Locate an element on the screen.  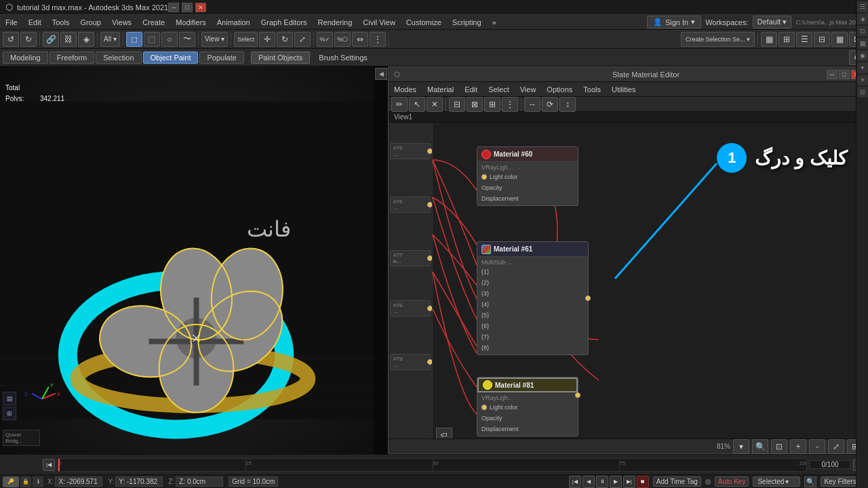
align-btn: ⋮ is located at coordinates (378, 39).